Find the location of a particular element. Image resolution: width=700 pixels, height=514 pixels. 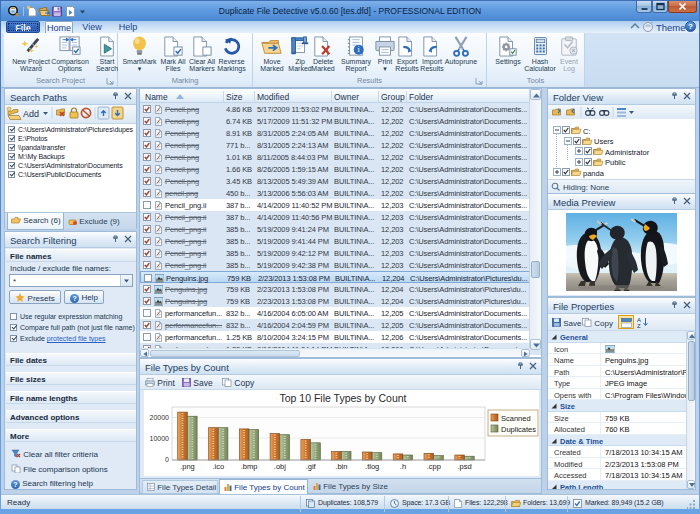

svg-text: .bmp is located at coordinates (250, 466).